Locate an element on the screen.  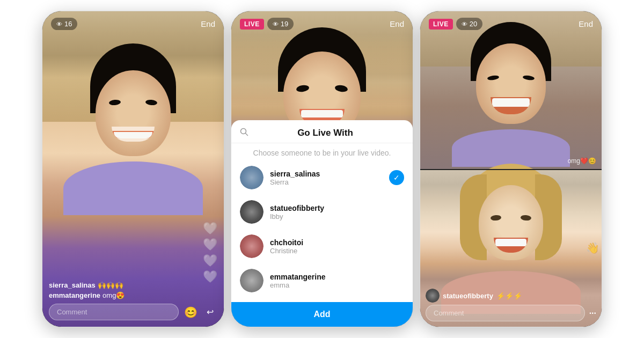
avatar-emma is located at coordinates (252, 281).